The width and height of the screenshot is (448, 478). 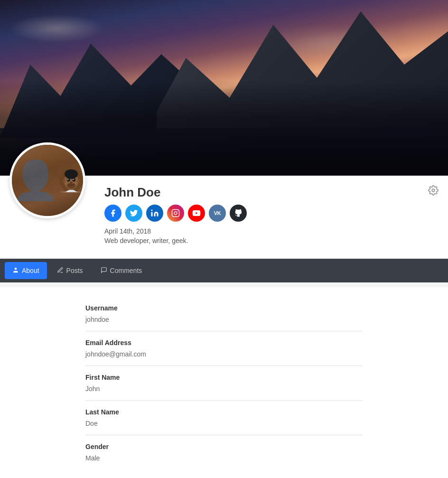 What do you see at coordinates (224, 412) in the screenshot?
I see `field-lastname-label: Last Name` at bounding box center [224, 412].